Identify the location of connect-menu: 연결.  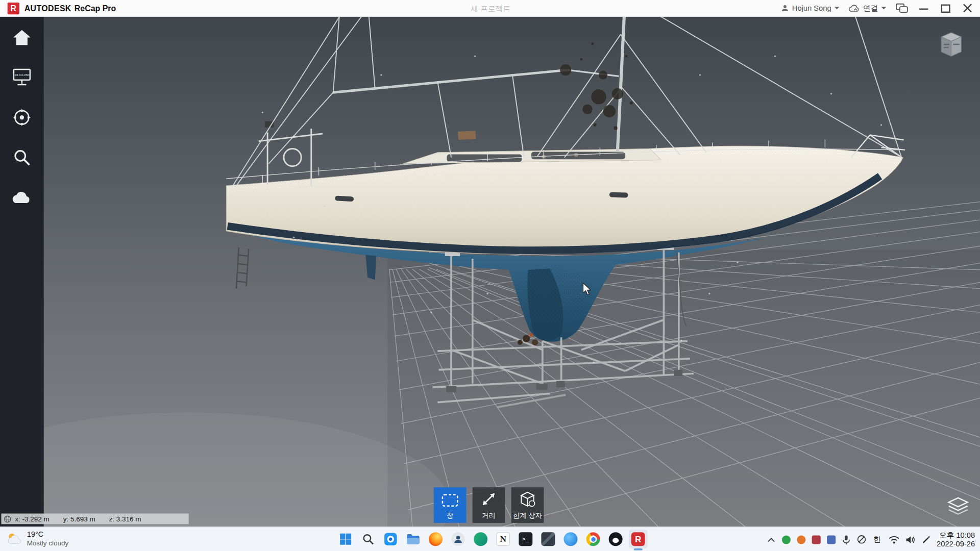
(868, 8).